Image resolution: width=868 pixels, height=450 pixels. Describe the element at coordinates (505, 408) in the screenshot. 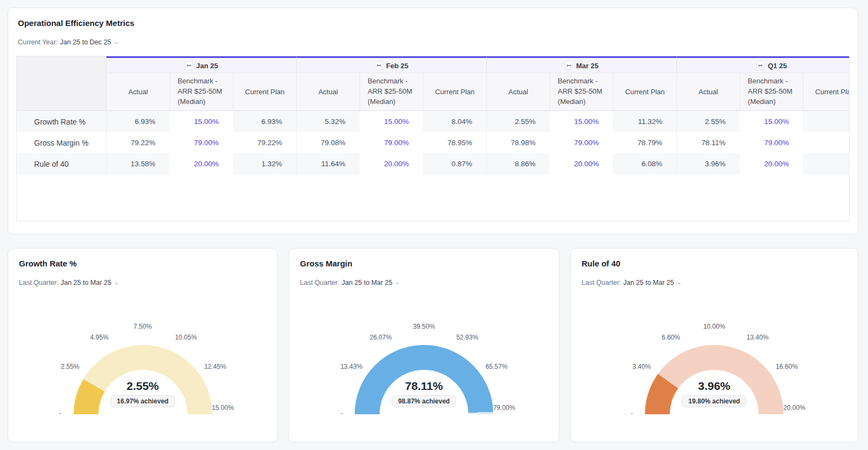

I see `gauge-tick-label: 79.00%` at that location.